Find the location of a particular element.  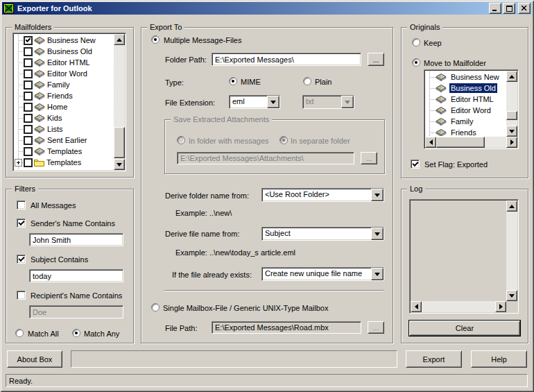

single-mailbox-radio is located at coordinates (155, 307).